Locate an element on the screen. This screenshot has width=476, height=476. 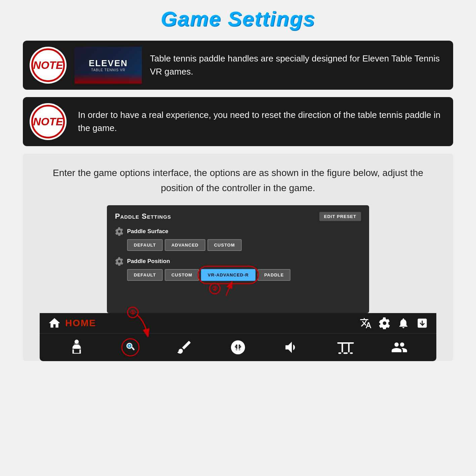
nav-home: HOME is located at coordinates (72, 323).